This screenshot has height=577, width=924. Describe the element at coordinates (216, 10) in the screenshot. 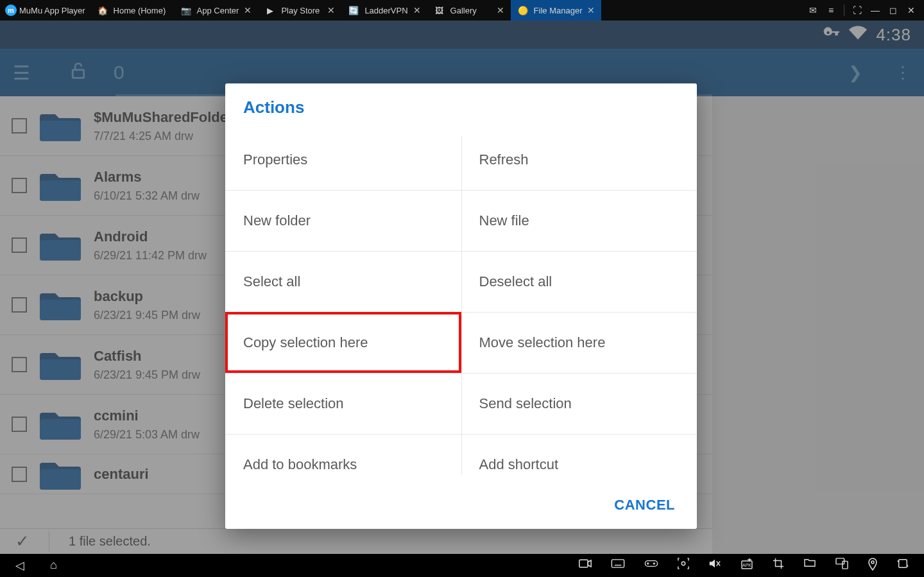

I see `tab-app-center: 📷 App Center ✕` at that location.